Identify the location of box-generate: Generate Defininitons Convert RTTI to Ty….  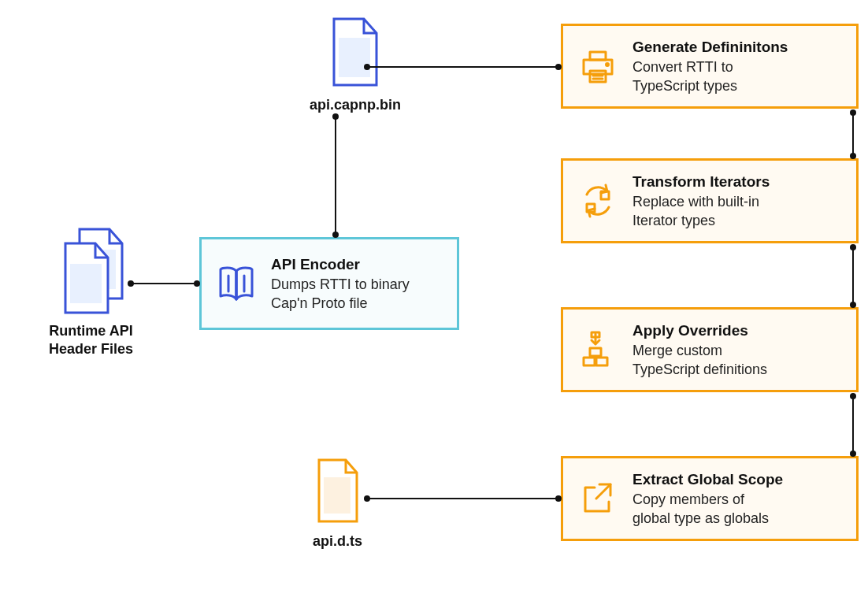
(710, 66).